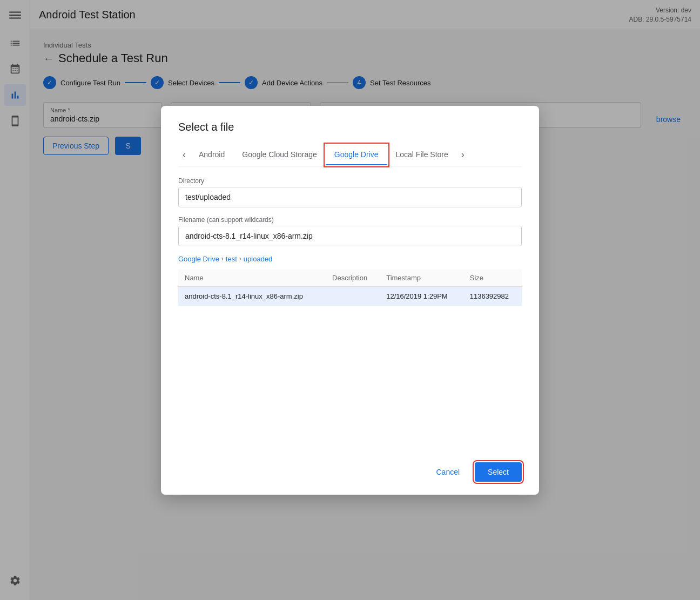 This screenshot has height=600, width=700. Describe the element at coordinates (421, 278) in the screenshot. I see `col-timestamp: Timestamp` at that location.